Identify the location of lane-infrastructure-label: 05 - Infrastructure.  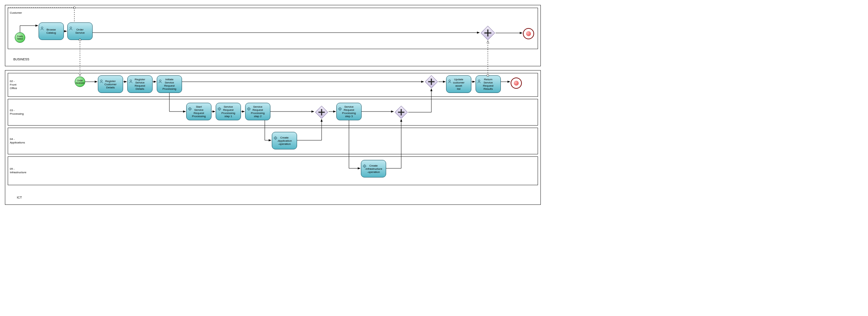
(18, 171).